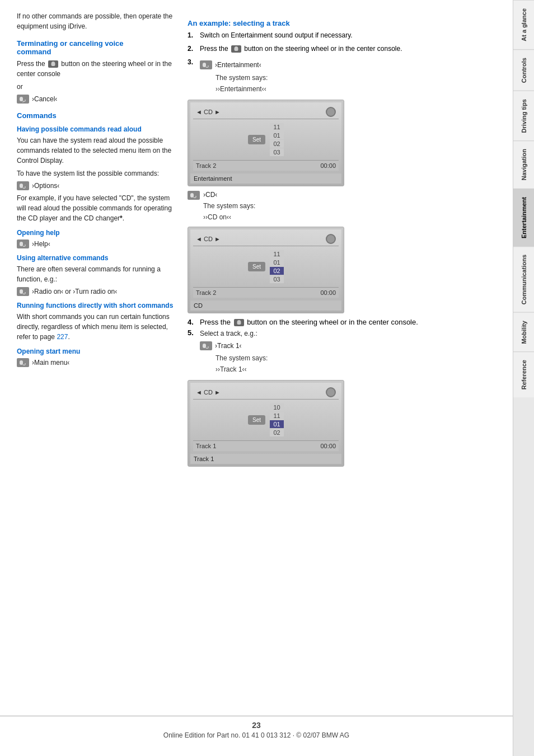 This screenshot has width=534, height=756. Describe the element at coordinates (256, 266) in the screenshot. I see `cd-set-btn-2: Set` at that location.